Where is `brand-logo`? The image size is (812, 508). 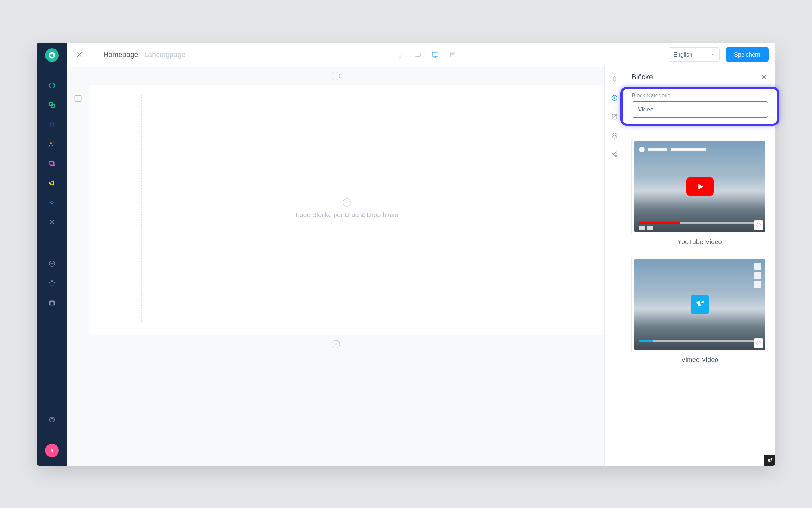
brand-logo is located at coordinates (52, 55).